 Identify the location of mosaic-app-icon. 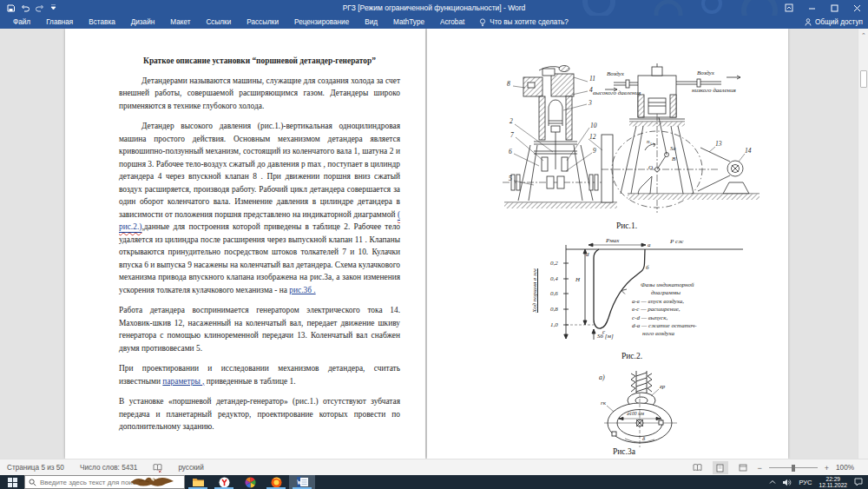
(250, 483).